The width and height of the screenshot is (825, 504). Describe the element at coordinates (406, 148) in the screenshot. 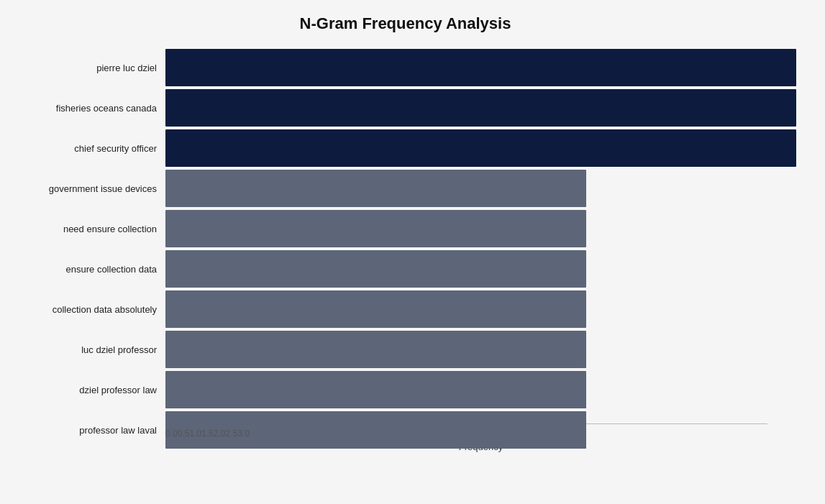

I see `bar-row: chief security officer` at that location.